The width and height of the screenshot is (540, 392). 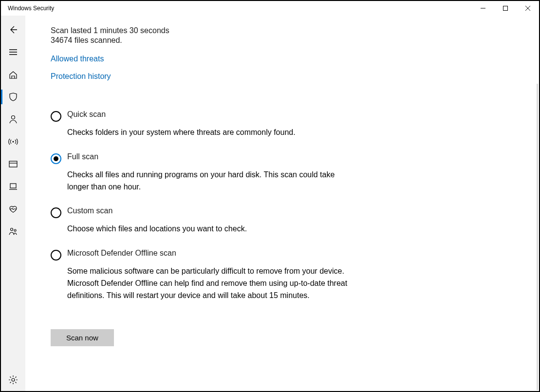 I want to click on close-button, so click(x=528, y=8).